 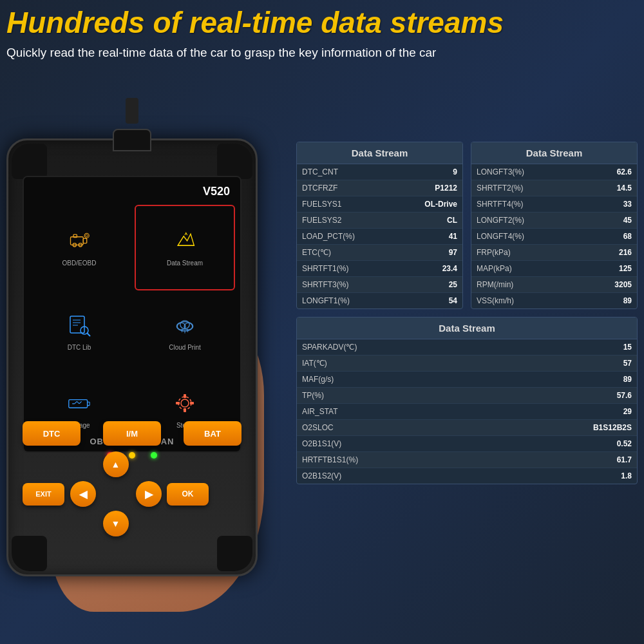 What do you see at coordinates (467, 225) in the screenshot?
I see `tables-row1: Data Stream DTC_CNT9DTCFRZFP1212FUELSYS1…` at bounding box center [467, 225].